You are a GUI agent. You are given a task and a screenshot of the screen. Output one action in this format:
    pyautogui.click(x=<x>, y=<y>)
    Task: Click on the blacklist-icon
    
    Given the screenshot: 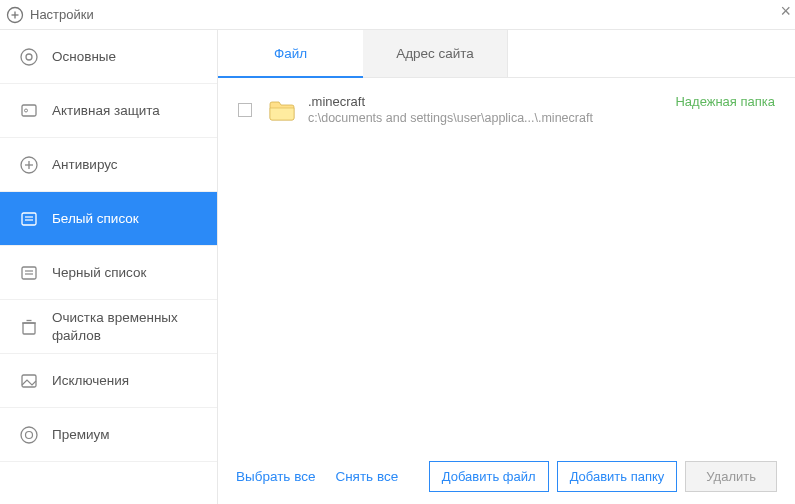 What is the action you would take?
    pyautogui.click(x=29, y=273)
    